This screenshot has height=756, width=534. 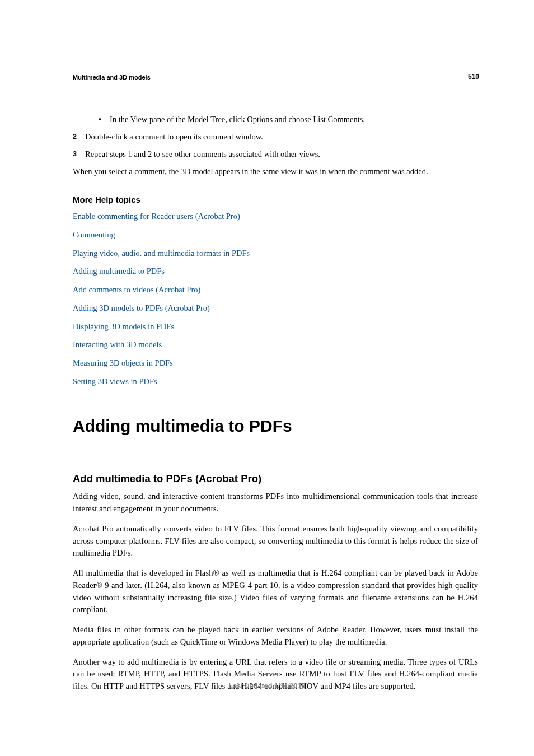 What do you see at coordinates (275, 172) in the screenshot?
I see `note-text: When you select a comment, the 3D model …` at bounding box center [275, 172].